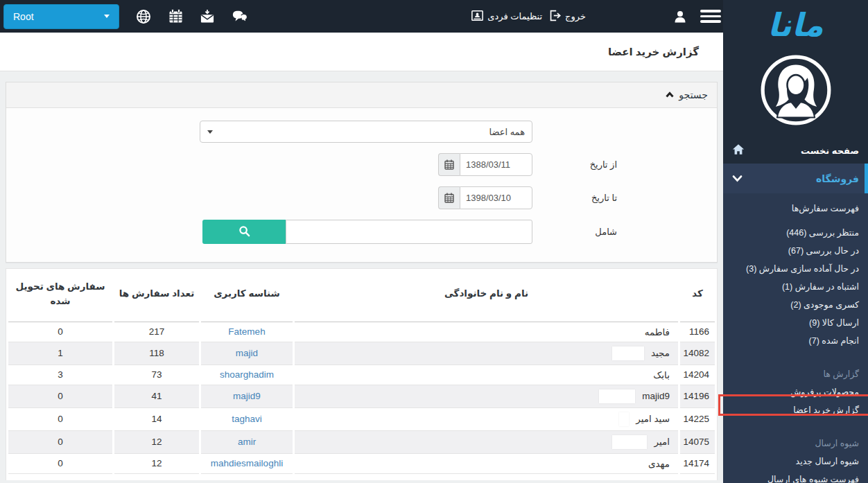  What do you see at coordinates (207, 17) in the screenshot?
I see `mail-icon` at bounding box center [207, 17].